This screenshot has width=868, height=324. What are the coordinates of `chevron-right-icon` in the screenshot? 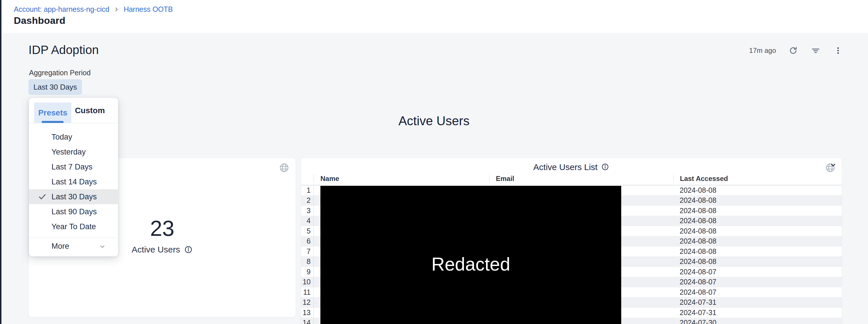 It's located at (117, 9).